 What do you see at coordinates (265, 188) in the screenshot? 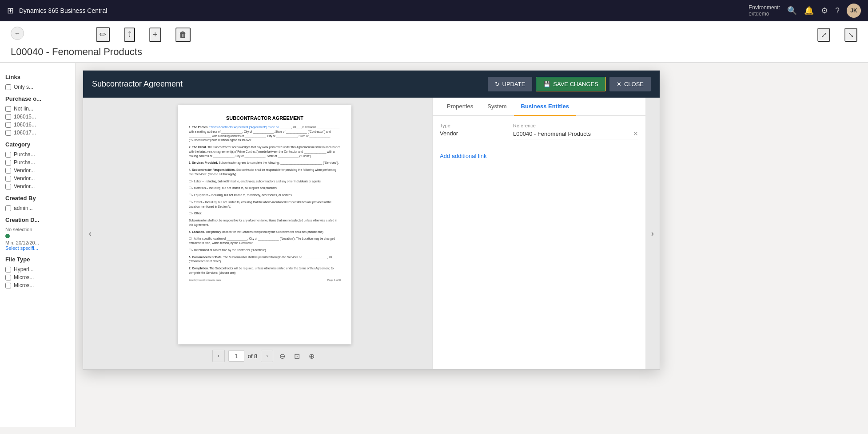
I see `doc-para-materials: ☐ - Materials – Including, but not limit…` at bounding box center [265, 188].